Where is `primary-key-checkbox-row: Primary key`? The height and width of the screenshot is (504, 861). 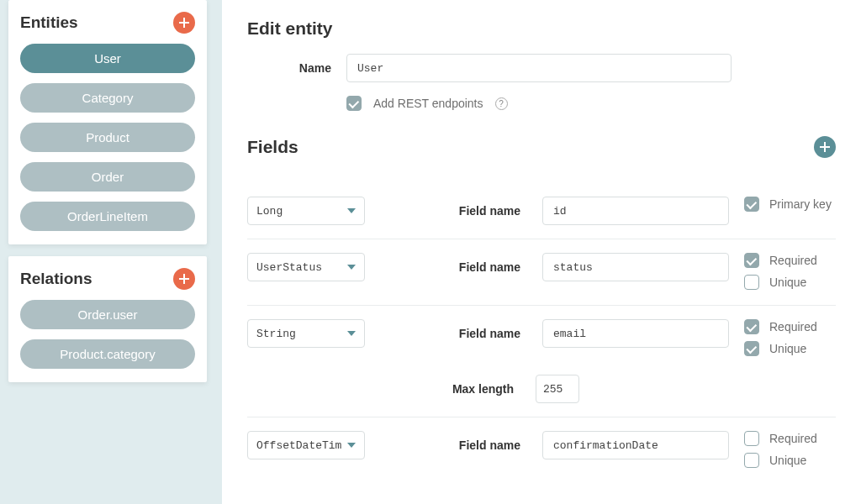 primary-key-checkbox-row: Primary key is located at coordinates (802, 204).